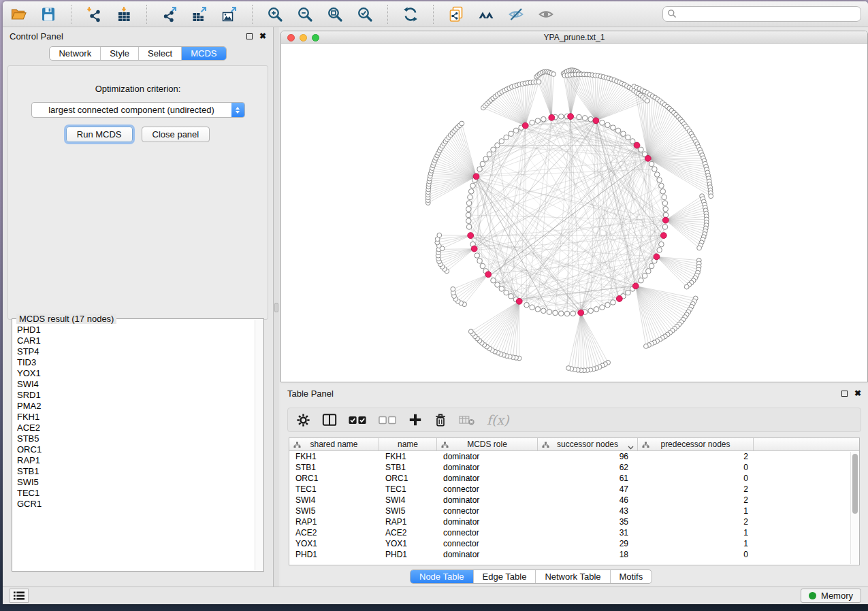  I want to click on node-table: shared namenameMCDS rolesuccessor nodesp…, so click(575, 501).